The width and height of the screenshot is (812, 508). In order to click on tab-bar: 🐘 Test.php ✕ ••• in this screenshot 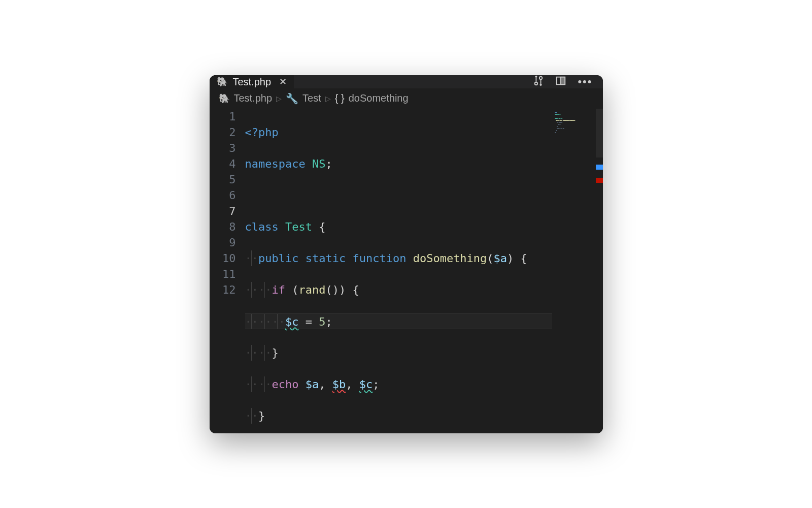, I will do `click(406, 82)`.